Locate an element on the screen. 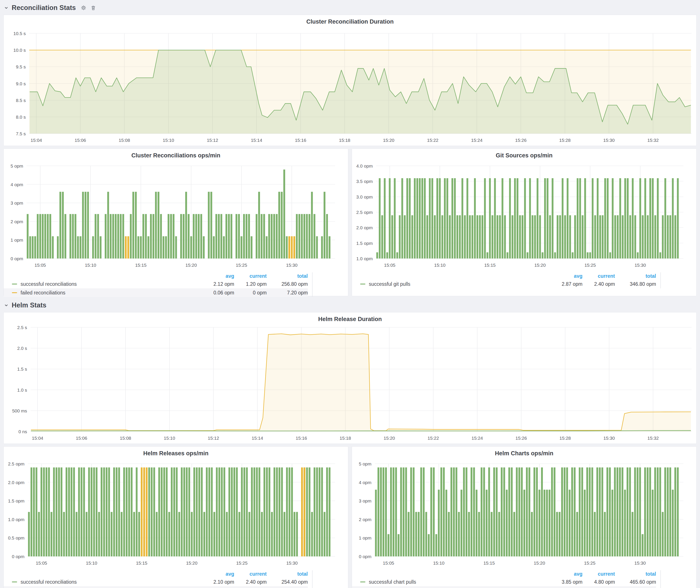 This screenshot has height=588, width=700. panel-title: Helm Release Duration is located at coordinates (350, 318).